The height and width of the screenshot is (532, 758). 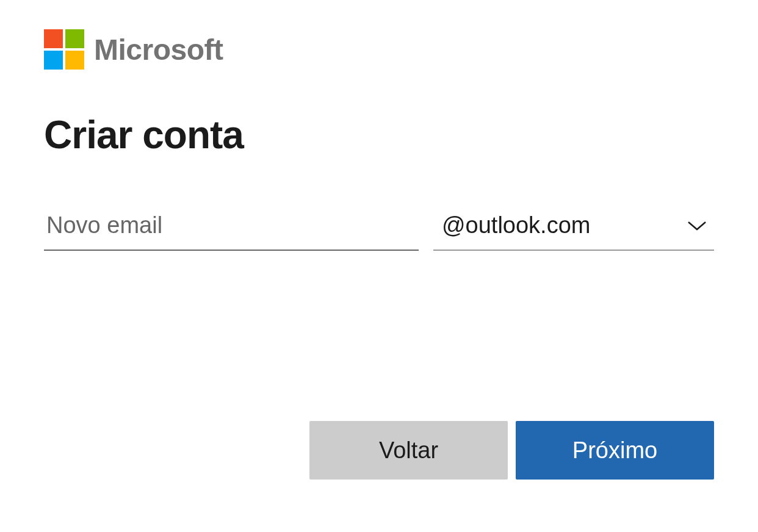 I want to click on action-buttons: Voltar Próximo, so click(x=511, y=450).